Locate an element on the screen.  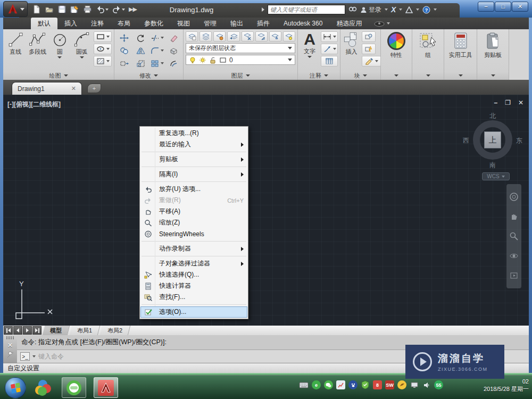
ribbon-tab-annotate: 注释 is located at coordinates (97, 23).